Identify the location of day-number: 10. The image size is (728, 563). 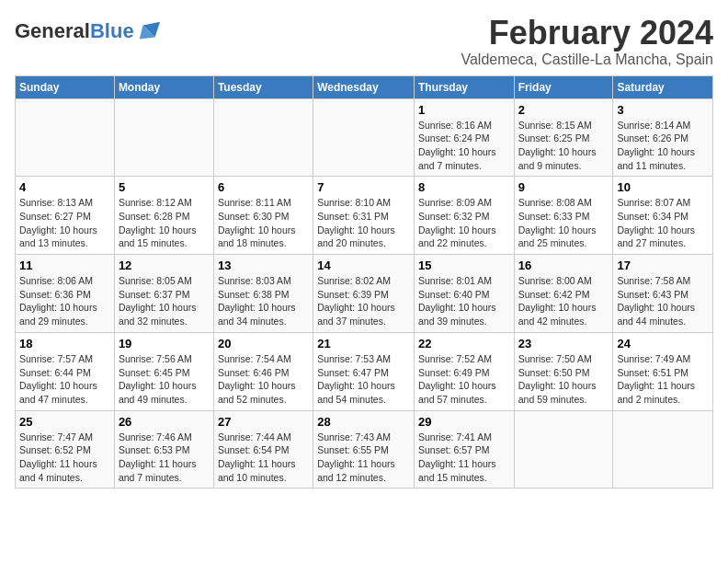
(663, 188).